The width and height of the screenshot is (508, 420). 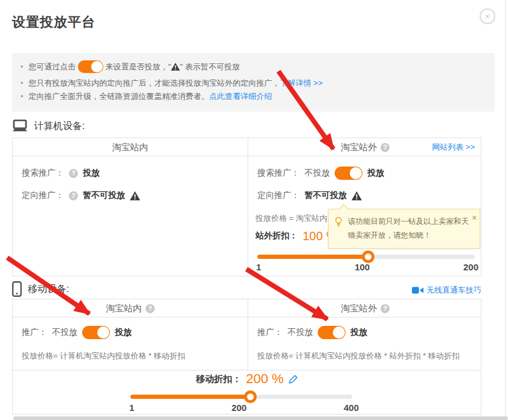 What do you see at coordinates (332, 332) in the screenshot?
I see `mobile-offsite-promo-toggle` at bounding box center [332, 332].